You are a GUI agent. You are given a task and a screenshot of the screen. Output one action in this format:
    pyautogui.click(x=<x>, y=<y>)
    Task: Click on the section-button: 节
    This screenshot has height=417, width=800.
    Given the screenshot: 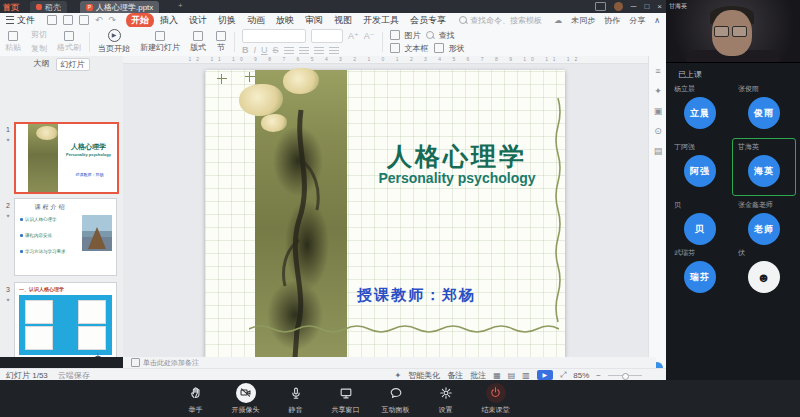 What is the action you would take?
    pyautogui.click(x=221, y=42)
    